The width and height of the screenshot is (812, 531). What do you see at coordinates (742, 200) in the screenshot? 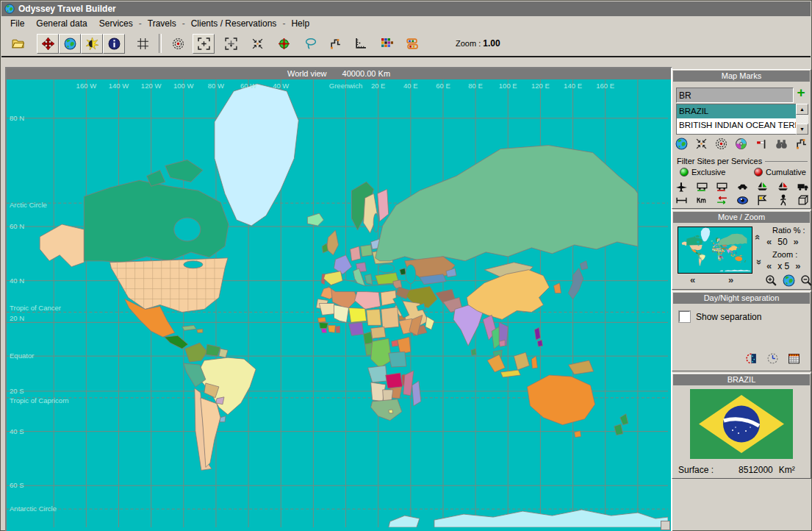
I see `diving-filter-icon` at bounding box center [742, 200].